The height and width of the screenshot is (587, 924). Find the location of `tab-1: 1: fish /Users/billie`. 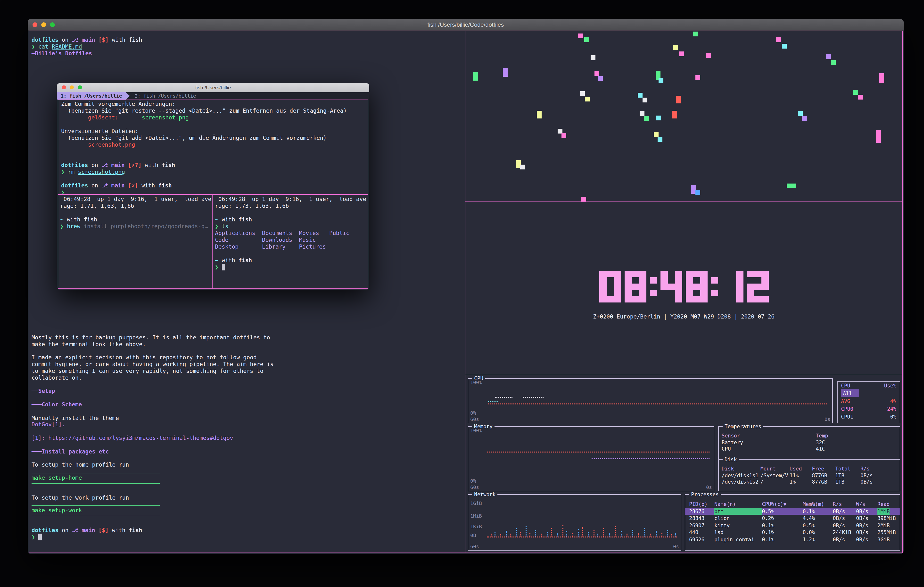

tab-1: 1: fish /Users/billie is located at coordinates (93, 96).